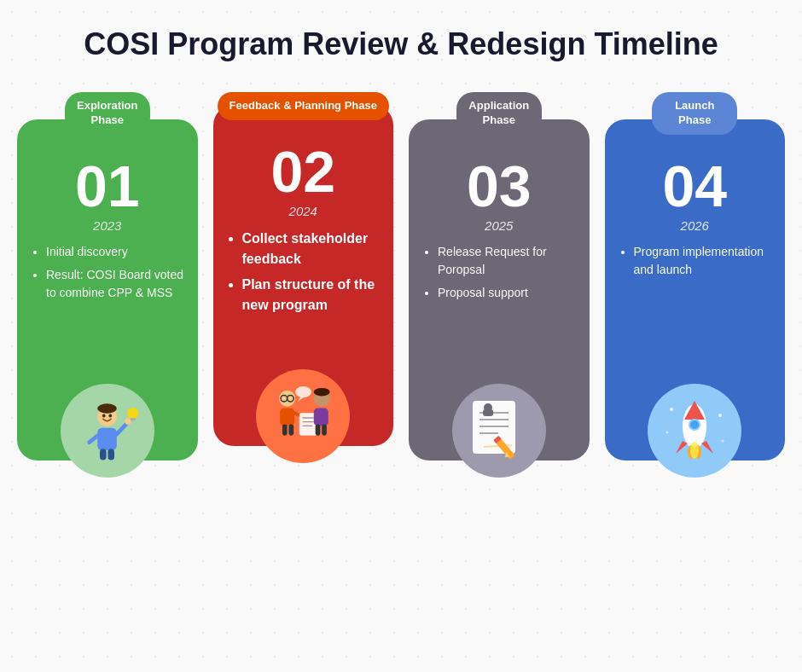  Describe the element at coordinates (694, 186) in the screenshot. I see `phase-4-number: 04` at that location.